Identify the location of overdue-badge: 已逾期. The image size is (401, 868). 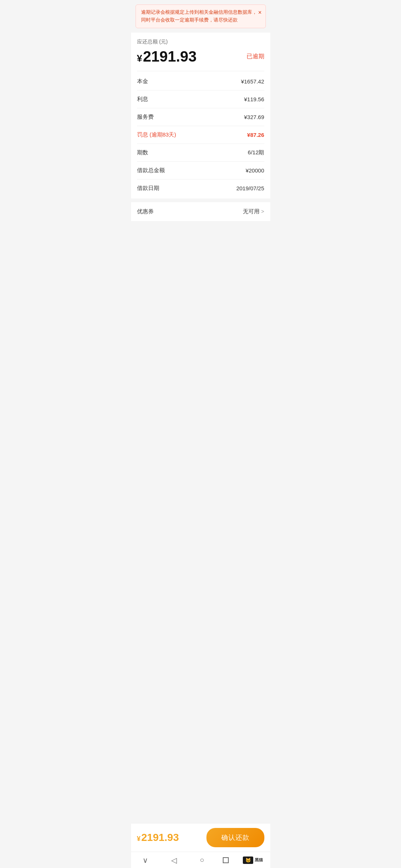
(255, 56).